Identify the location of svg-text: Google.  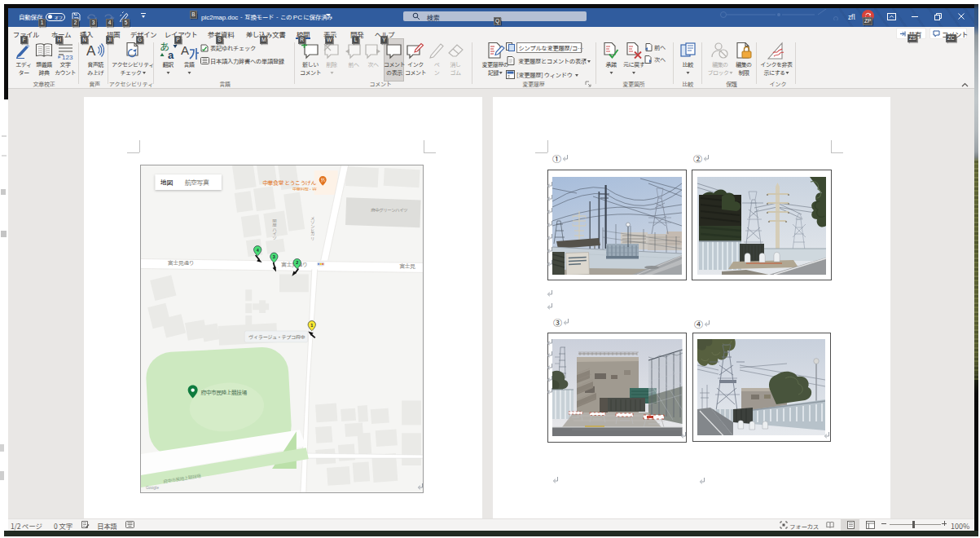
(152, 487).